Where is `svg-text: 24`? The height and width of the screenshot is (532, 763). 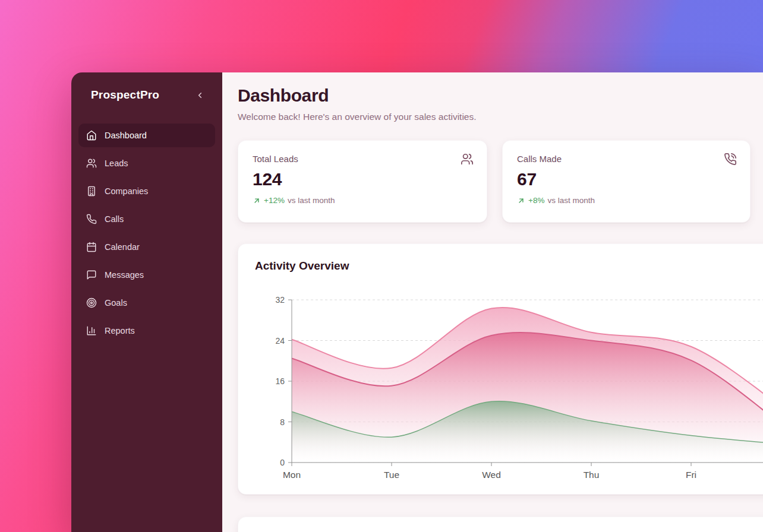
svg-text: 24 is located at coordinates (280, 341).